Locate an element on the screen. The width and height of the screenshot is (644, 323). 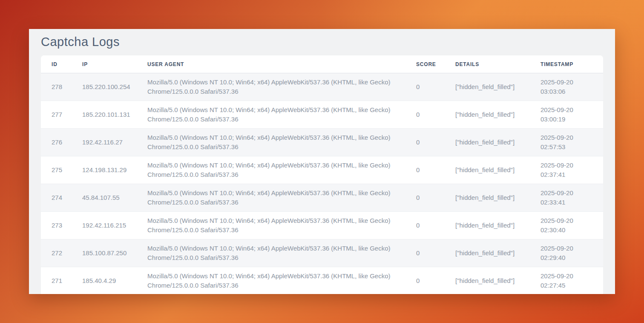
table-row: 271185.40.4.29Mozilla/5.0 (Windows NT 10… is located at coordinates (322, 281).